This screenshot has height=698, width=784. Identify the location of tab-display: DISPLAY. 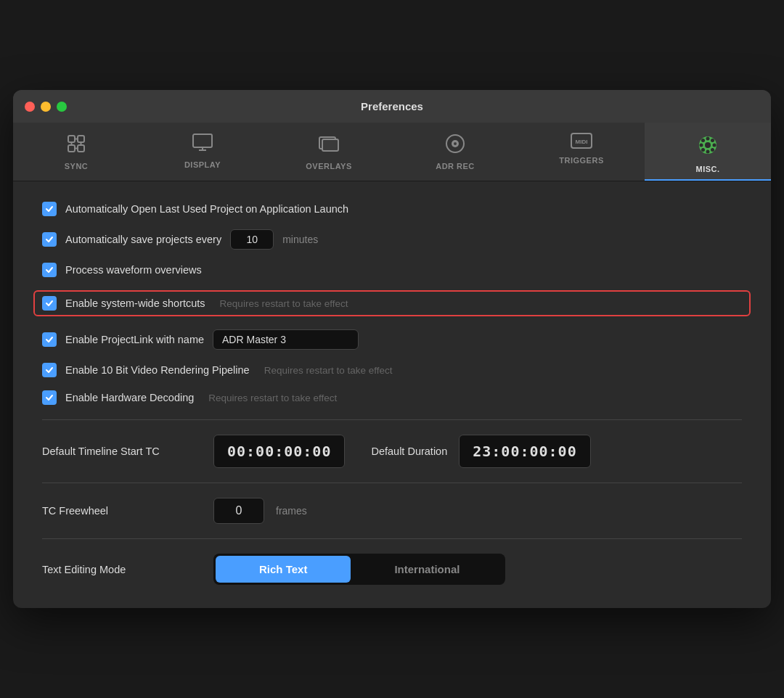
(203, 152).